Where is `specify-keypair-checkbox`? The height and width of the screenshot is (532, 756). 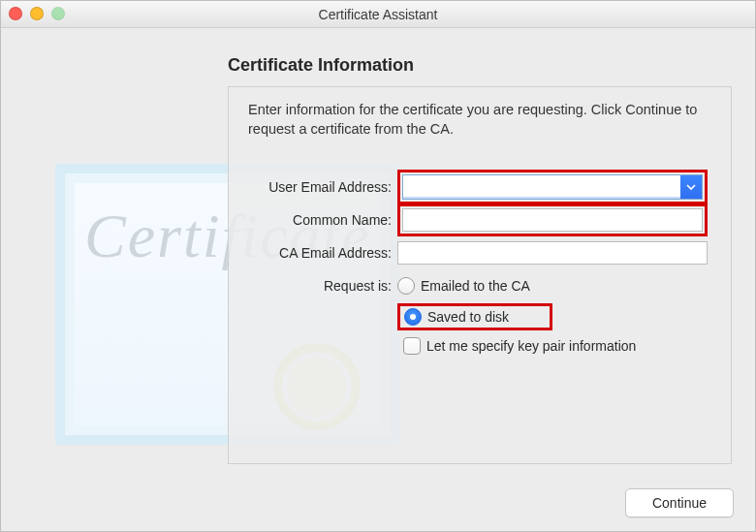 specify-keypair-checkbox is located at coordinates (412, 346).